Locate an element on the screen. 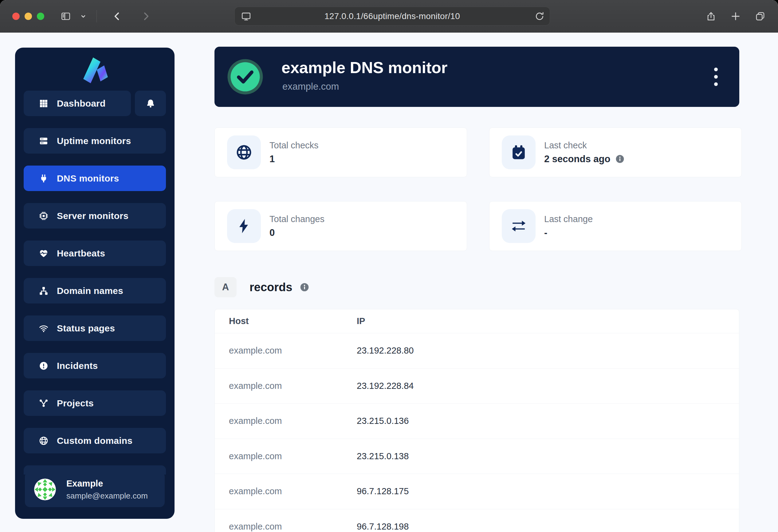 The height and width of the screenshot is (532, 778). sidebar-item-label: Status pages is located at coordinates (86, 329).